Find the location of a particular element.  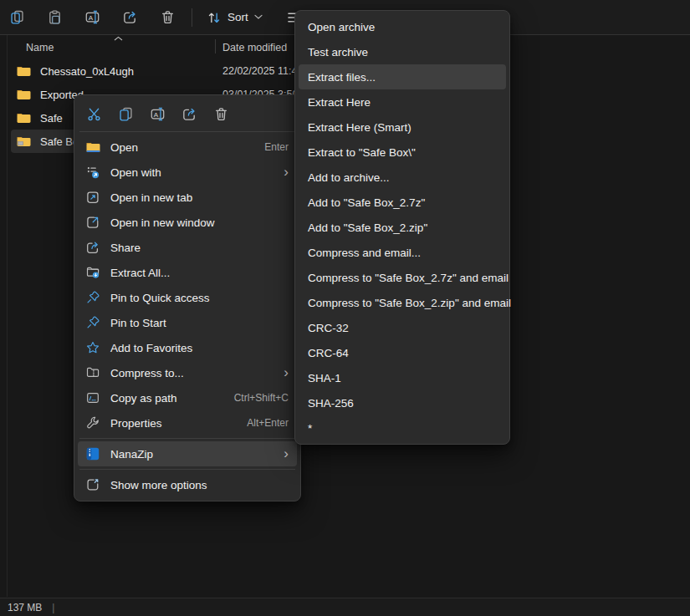

sort-ascending-indicator is located at coordinates (119, 38).